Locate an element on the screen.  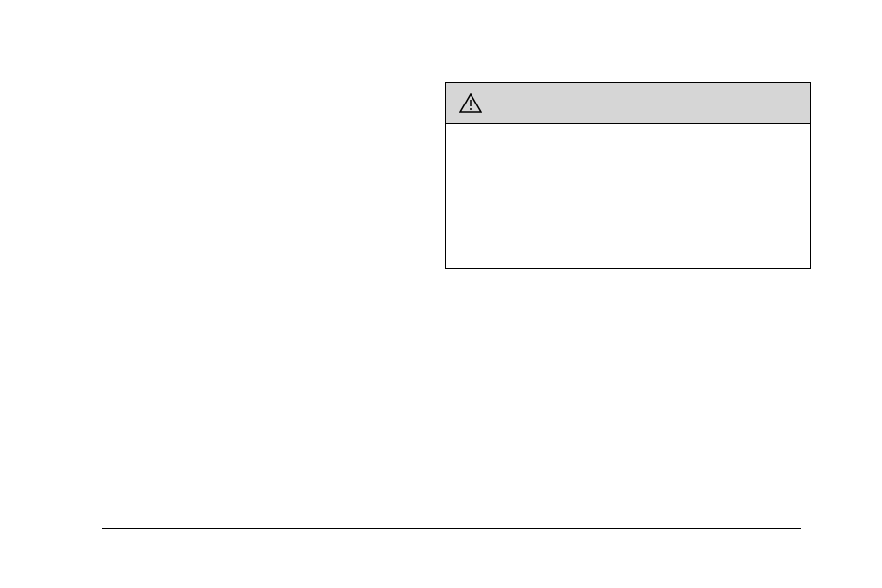
separator-line is located at coordinates (451, 529).